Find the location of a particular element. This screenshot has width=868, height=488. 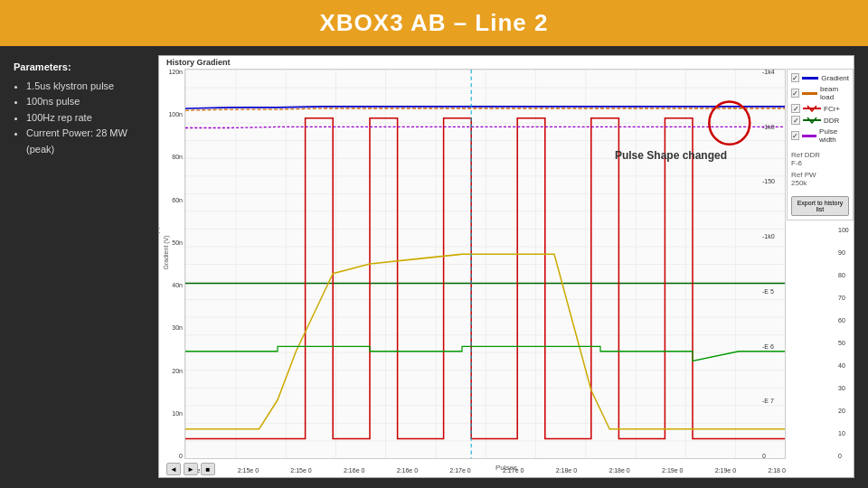

parameters-title: Parameters: is located at coordinates (80, 68).